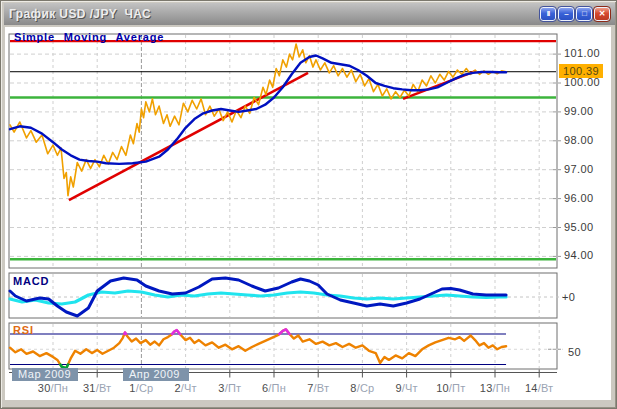 The width and height of the screenshot is (617, 409). Describe the element at coordinates (575, 14) in the screenshot. I see `window-buttons: II – □ ✕` at that location.